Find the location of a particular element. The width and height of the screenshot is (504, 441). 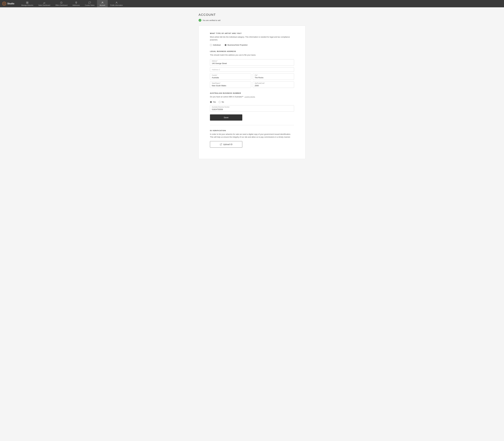

id-verification-section: ID VERIFICATION In order to list your ar… is located at coordinates (252, 139).